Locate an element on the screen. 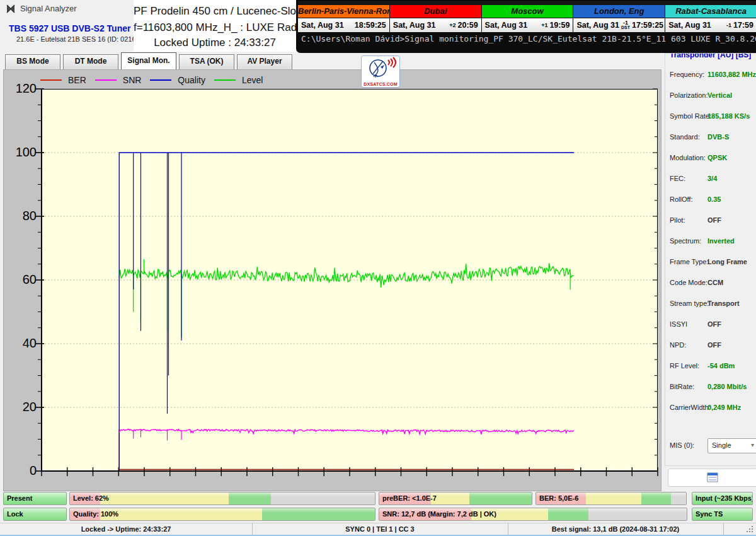 The height and width of the screenshot is (536, 756). clock-column-3: MoscowSat, Aug 31+119:59 is located at coordinates (527, 19).